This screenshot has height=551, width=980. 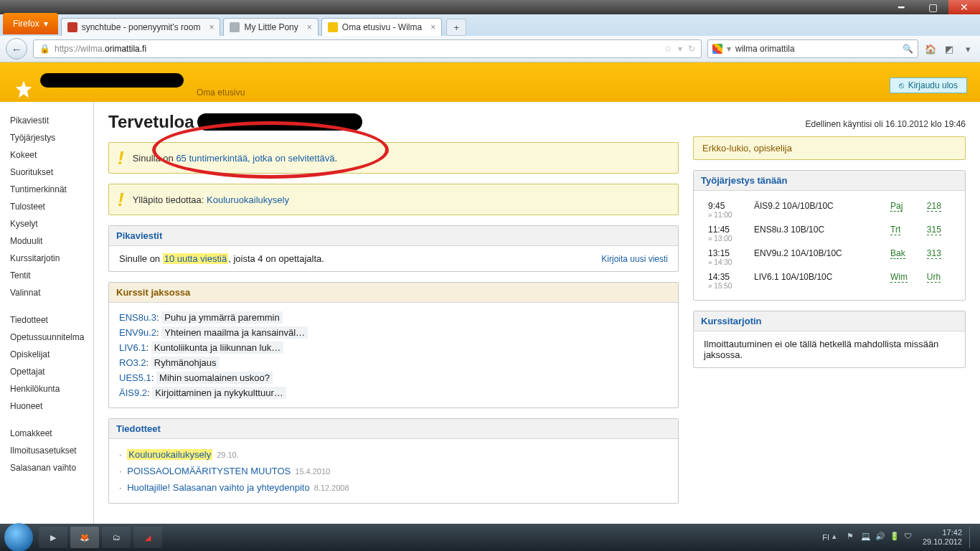 What do you see at coordinates (382, 27) in the screenshot?
I see `browser-tab: Oma etusivu - Wilma×` at bounding box center [382, 27].